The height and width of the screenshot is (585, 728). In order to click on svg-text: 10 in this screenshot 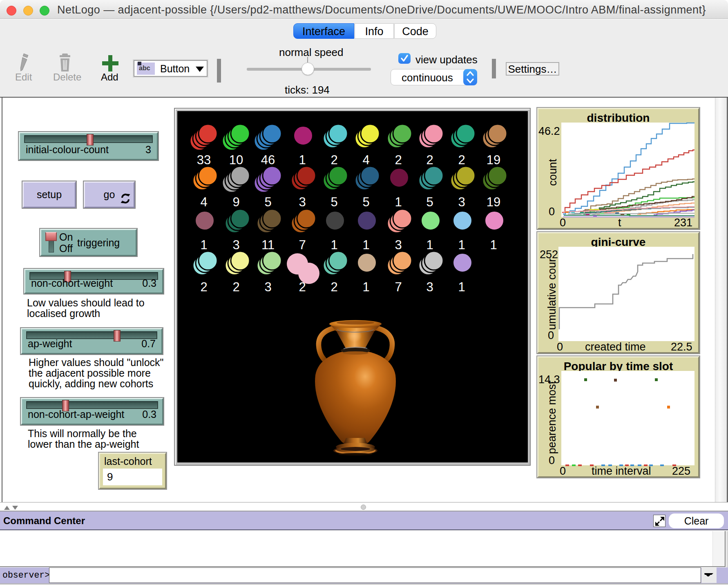, I will do `click(236, 160)`.